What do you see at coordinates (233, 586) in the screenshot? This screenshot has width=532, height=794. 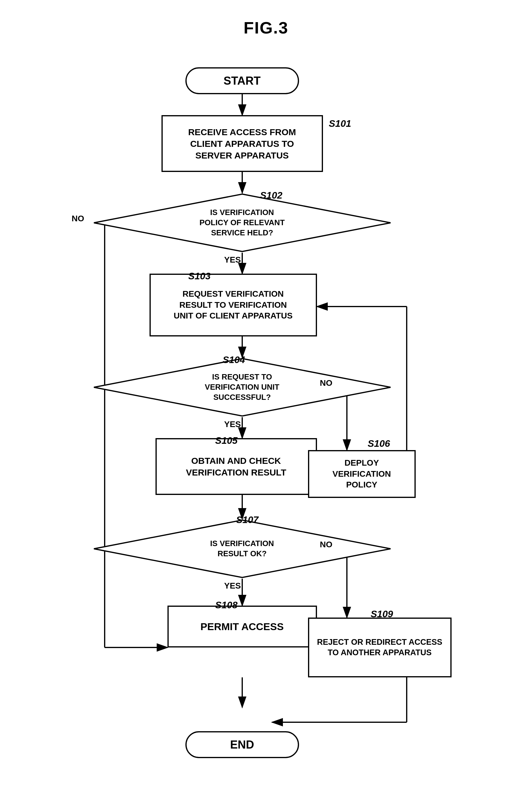 I see `s107-yes-label: YES` at bounding box center [233, 586].